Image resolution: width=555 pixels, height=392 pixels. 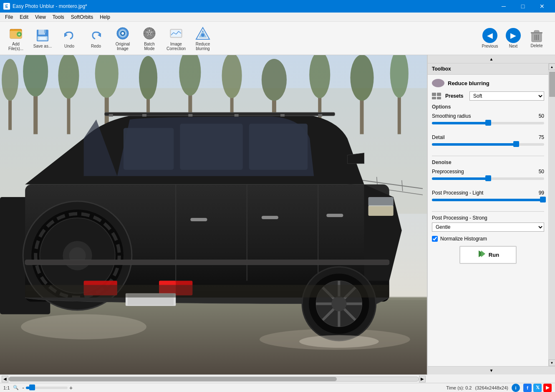 What do you see at coordinates (488, 227) in the screenshot?
I see `post-processing-strong-select: Gentle Normal Strong` at bounding box center [488, 227].